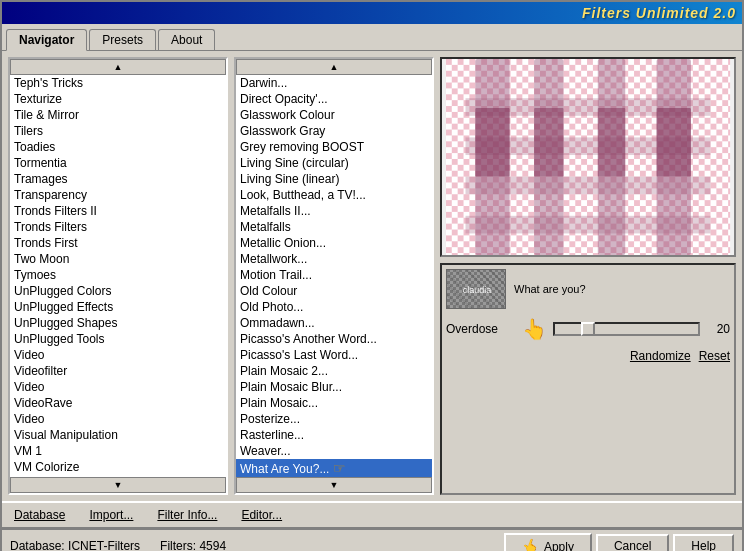 The width and height of the screenshot is (744, 551). I want to click on left-list-item: Tymoes, so click(118, 275).